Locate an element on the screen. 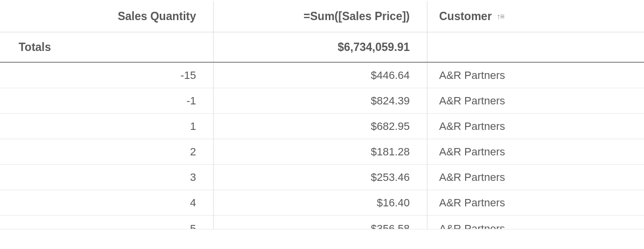  table-row: 2 $181.28 A&R Partners is located at coordinates (322, 152).